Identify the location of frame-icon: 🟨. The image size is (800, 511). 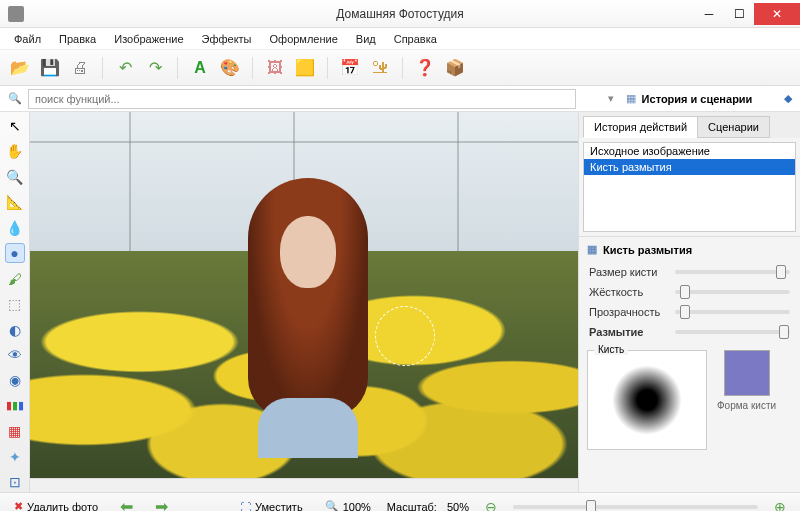
(305, 68).